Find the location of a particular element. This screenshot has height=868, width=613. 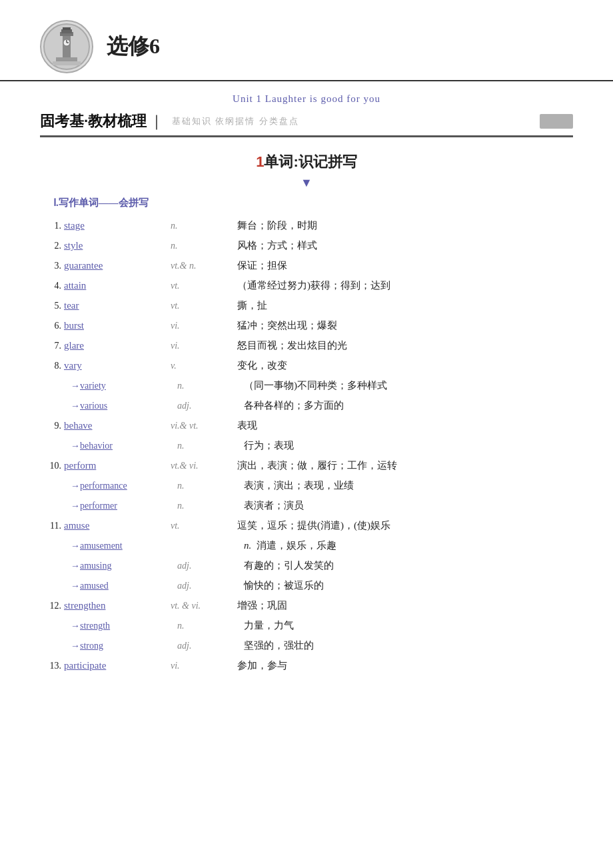

list-item: 9. behave vi.& vt. 表现 is located at coordinates (306, 426).